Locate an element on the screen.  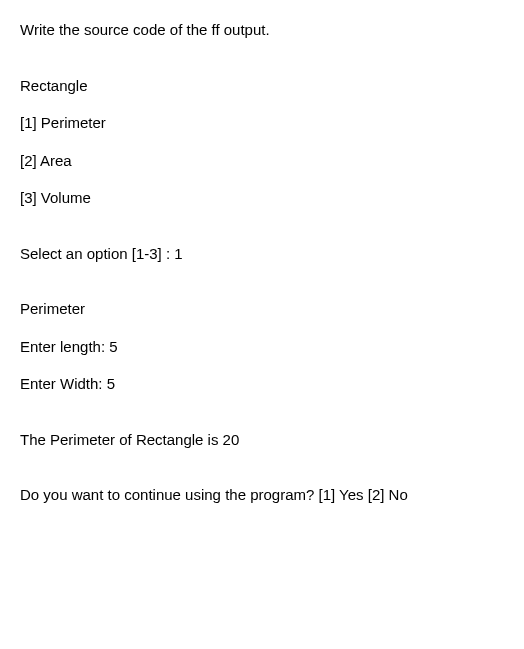
menu-item-perimeter: [1] Perimeter is located at coordinates (262, 123).